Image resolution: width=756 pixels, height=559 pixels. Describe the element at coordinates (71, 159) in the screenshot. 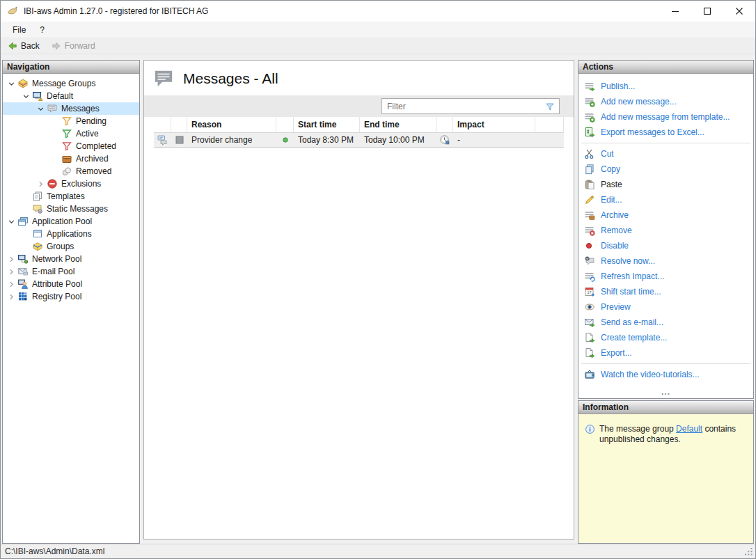

I see `tree-item-archived: Archived` at that location.